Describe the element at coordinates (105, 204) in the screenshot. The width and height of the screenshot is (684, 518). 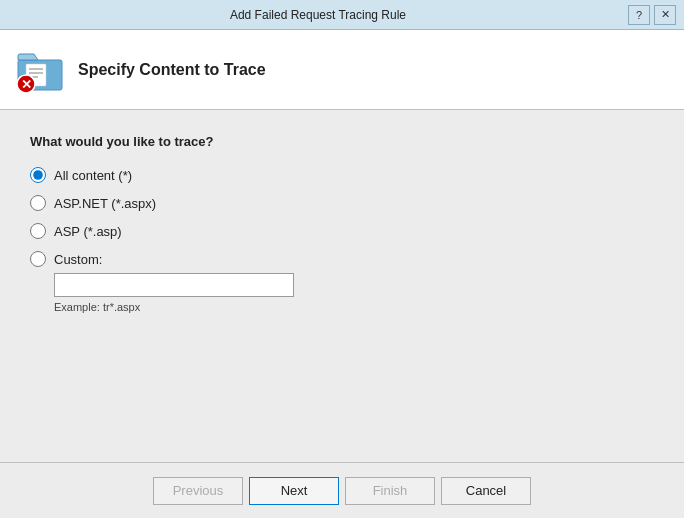
I see `radio-label-aspnet: ASP.NET (*.aspx)` at that location.